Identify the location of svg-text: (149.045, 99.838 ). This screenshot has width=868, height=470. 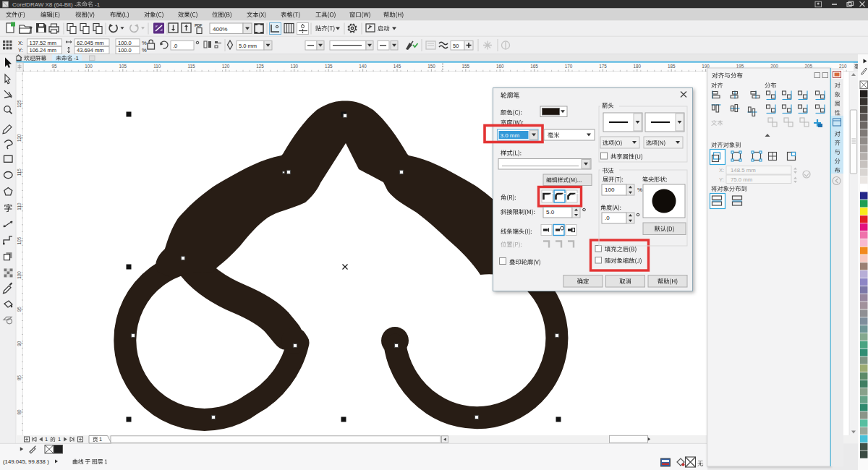
(26, 461).